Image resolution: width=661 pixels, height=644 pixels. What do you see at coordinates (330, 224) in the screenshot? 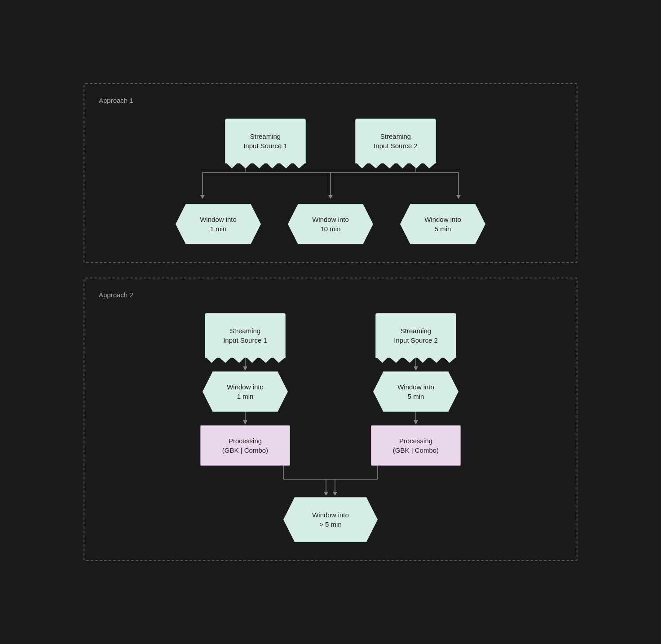
I see `approach1-window2: Window into10 min` at bounding box center [330, 224].